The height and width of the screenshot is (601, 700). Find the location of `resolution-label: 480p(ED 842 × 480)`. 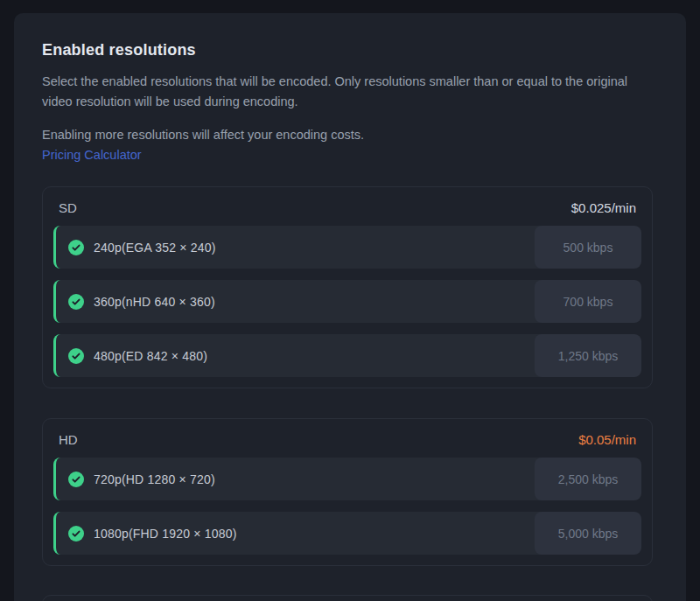

resolution-label: 480p(ED 842 × 480) is located at coordinates (150, 356).